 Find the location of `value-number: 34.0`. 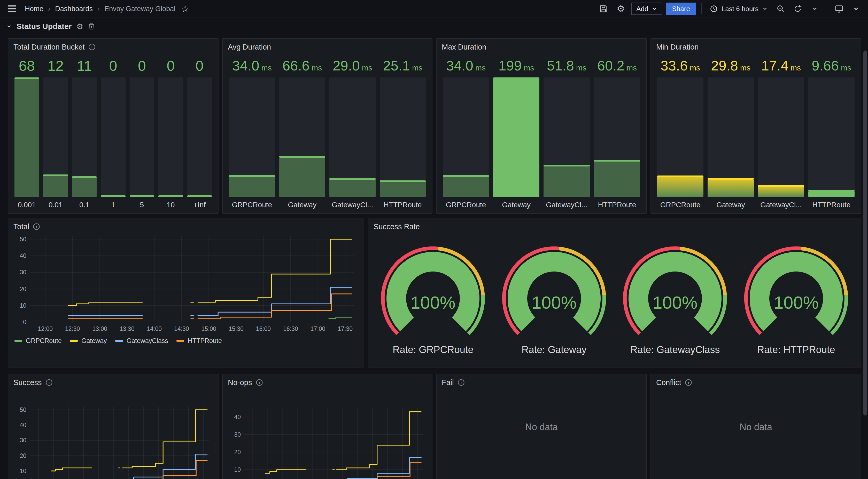

value-number: 34.0 is located at coordinates (246, 66).